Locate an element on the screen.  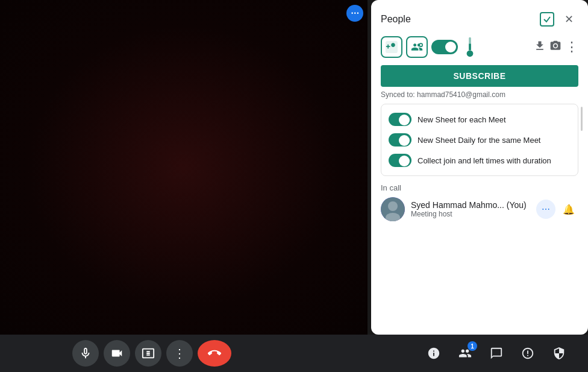
more-icon: ⋮ is located at coordinates (180, 353).